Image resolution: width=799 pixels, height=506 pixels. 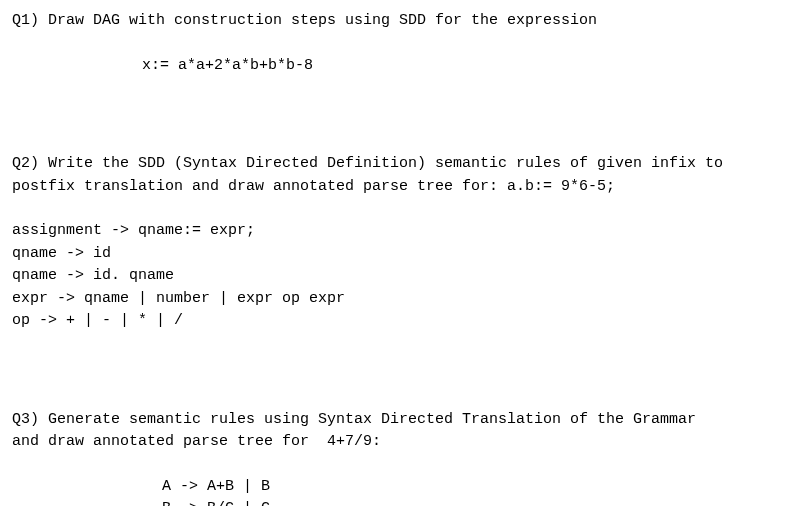 What do you see at coordinates (400, 488) in the screenshot?
I see `q3-grammar-line: A -> A+B | B` at bounding box center [400, 488].